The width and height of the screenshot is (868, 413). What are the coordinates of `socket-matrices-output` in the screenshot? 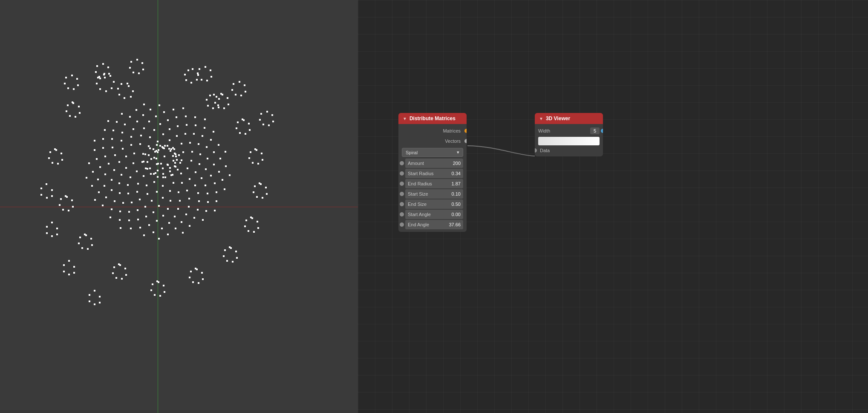 It's located at (465, 131).